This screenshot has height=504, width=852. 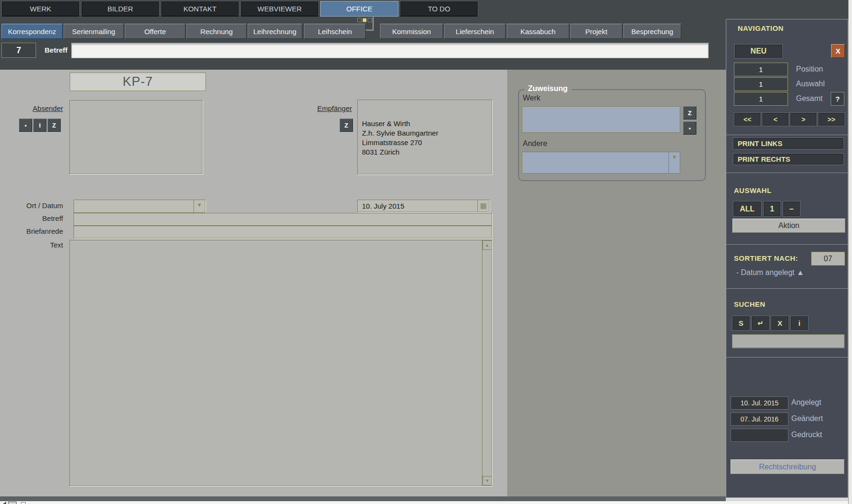 What do you see at coordinates (601, 163) in the screenshot?
I see `andere-dropdown: ▼` at bounding box center [601, 163].